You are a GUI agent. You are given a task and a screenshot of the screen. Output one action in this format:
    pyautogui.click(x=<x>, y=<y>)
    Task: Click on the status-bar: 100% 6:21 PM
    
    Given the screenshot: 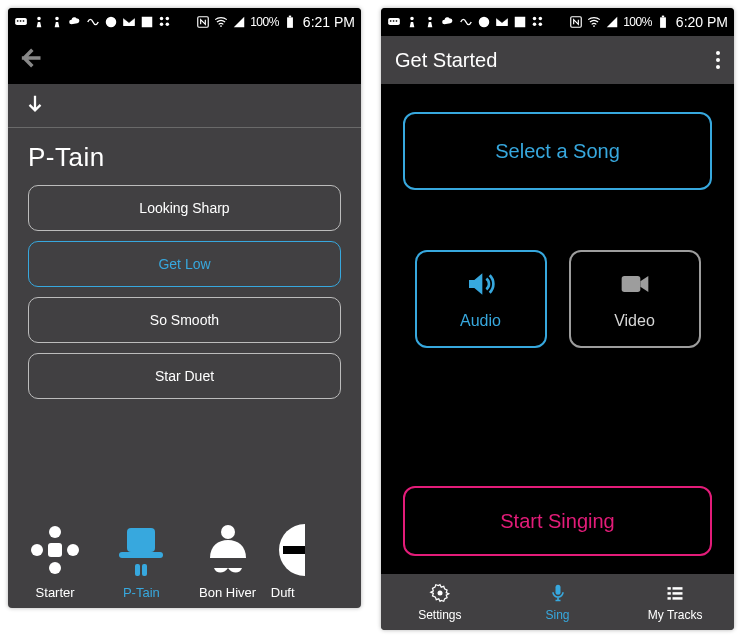 What is the action you would take?
    pyautogui.click(x=184, y=22)
    